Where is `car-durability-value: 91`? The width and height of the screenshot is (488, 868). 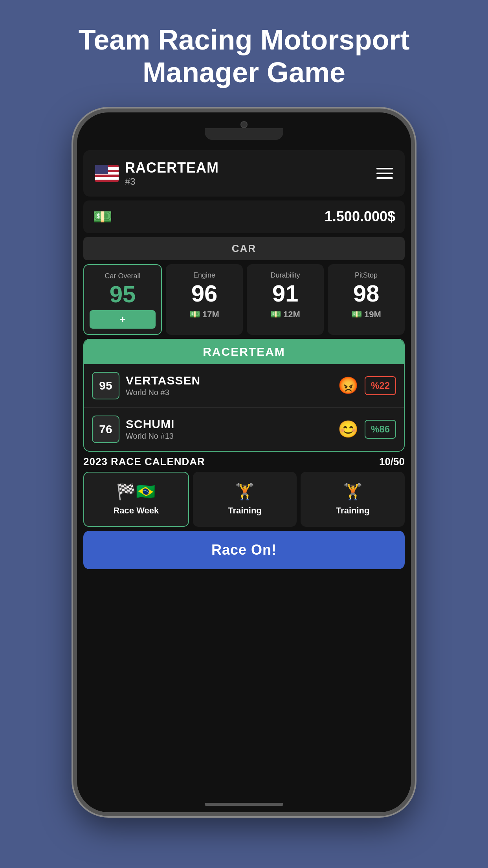 car-durability-value: 91 is located at coordinates (285, 294).